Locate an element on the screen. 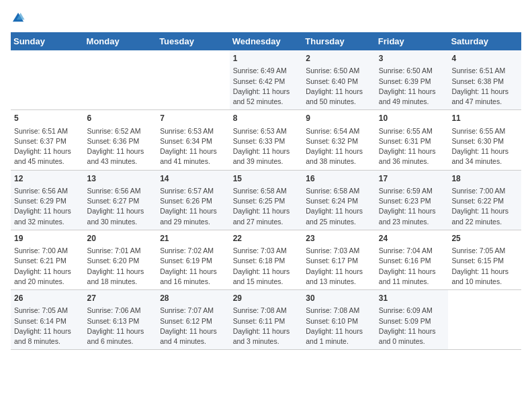 The height and width of the screenshot is (411, 532). day-info-line: Sunset: 5:09 PM is located at coordinates (412, 321).